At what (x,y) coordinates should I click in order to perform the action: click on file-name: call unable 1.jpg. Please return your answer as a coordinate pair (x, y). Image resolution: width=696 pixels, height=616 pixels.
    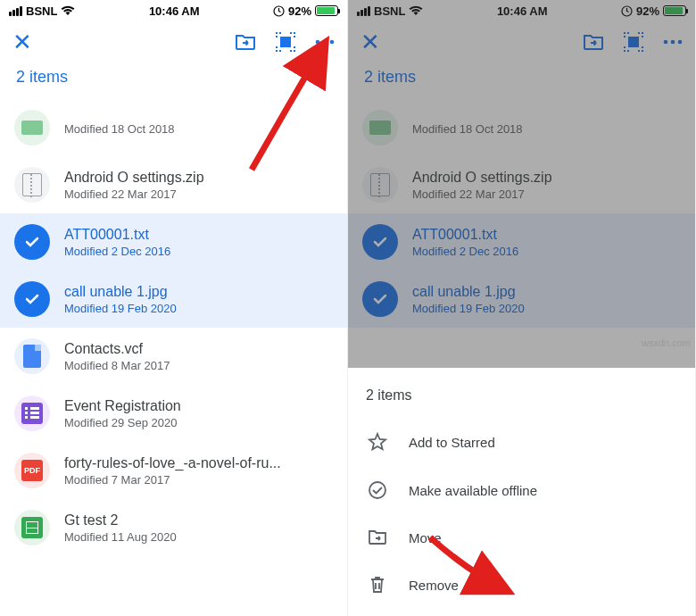
    Looking at the image, I should click on (198, 292).